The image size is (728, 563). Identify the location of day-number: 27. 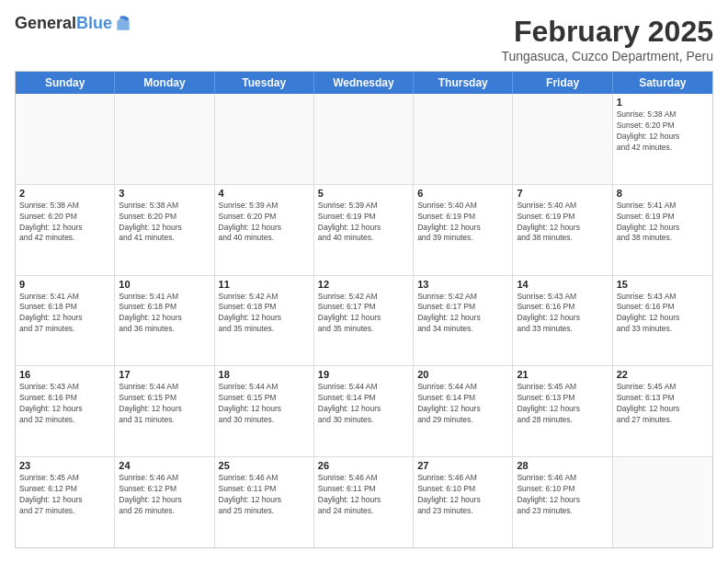
(463, 465).